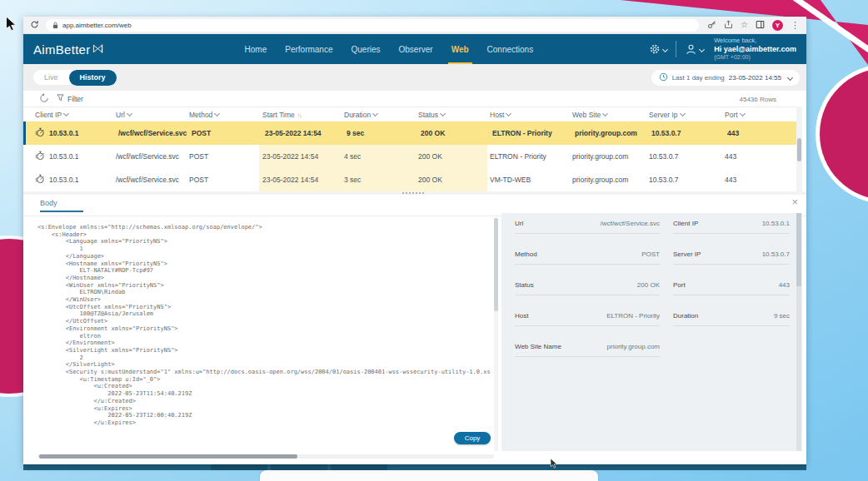 The width and height of the screenshot is (868, 481). What do you see at coordinates (204, 115) in the screenshot?
I see `column-header-method: Method` at bounding box center [204, 115].